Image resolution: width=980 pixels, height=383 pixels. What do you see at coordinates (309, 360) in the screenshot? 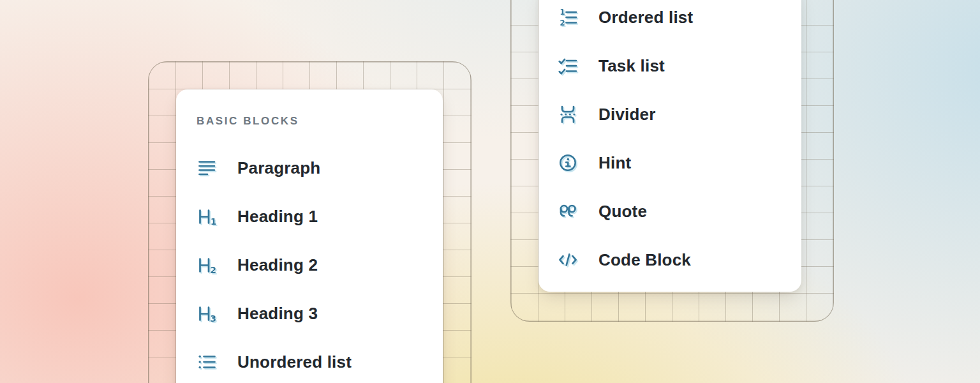
I see `menu-item: Unordered list` at bounding box center [309, 360].